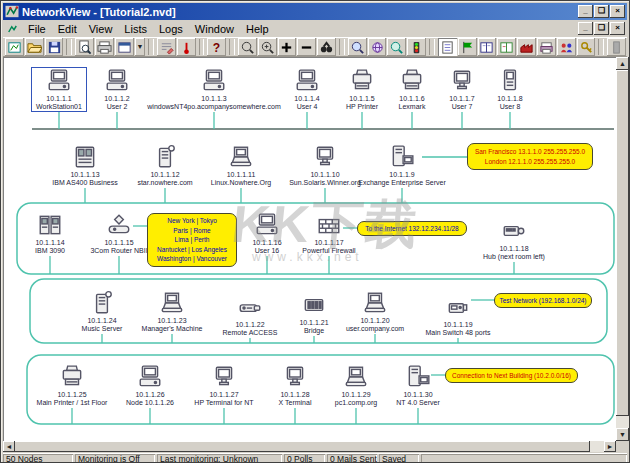 This screenshot has width=630, height=463. Describe the element at coordinates (186, 48) in the screenshot. I see `threshold-icon` at that location.